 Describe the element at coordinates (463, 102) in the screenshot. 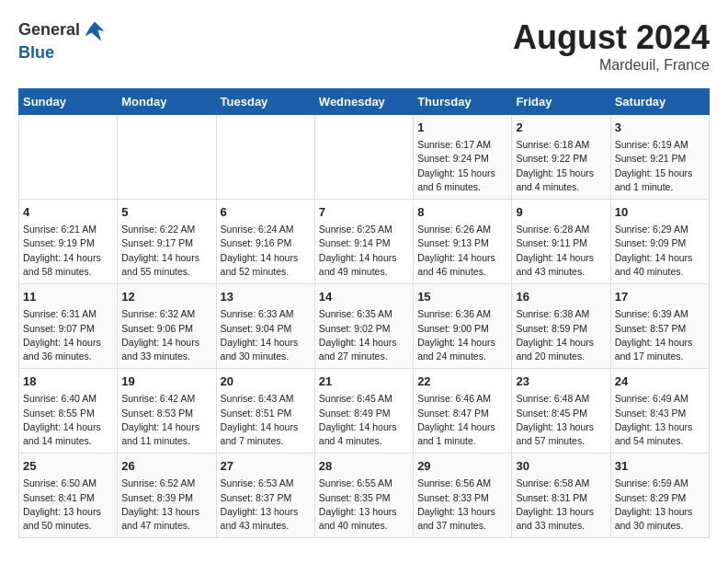

I see `header-thursday: Thursday` at that location.